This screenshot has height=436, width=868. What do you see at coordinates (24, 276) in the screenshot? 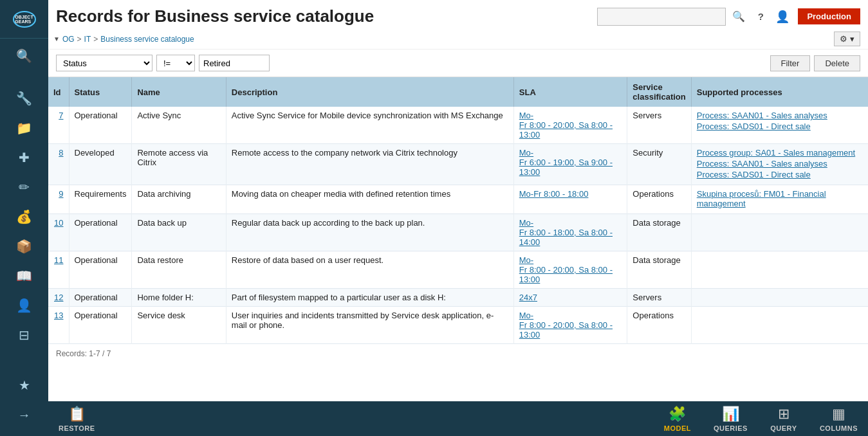
I see `book-icon-btn: 📖` at bounding box center [24, 276].